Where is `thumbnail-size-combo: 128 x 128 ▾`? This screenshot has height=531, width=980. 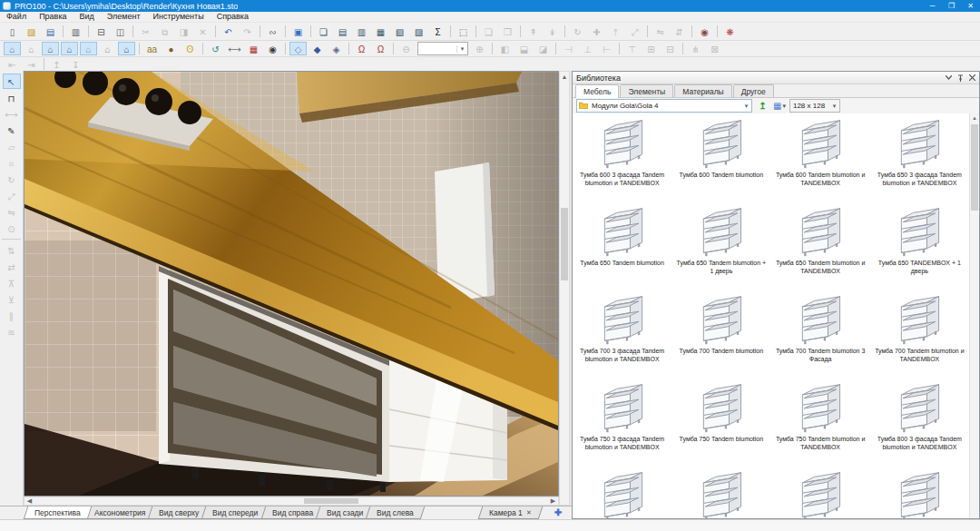 thumbnail-size-combo: 128 x 128 ▾ is located at coordinates (815, 105).